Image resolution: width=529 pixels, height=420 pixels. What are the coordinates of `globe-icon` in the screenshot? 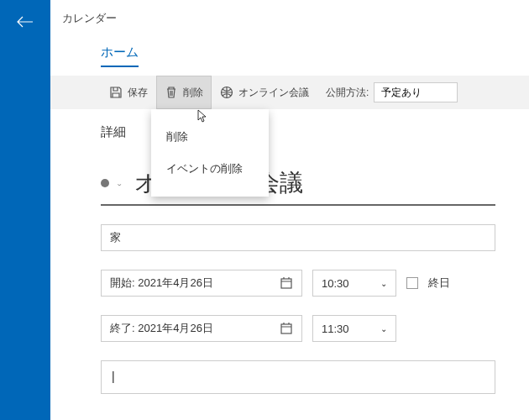 It's located at (227, 92).